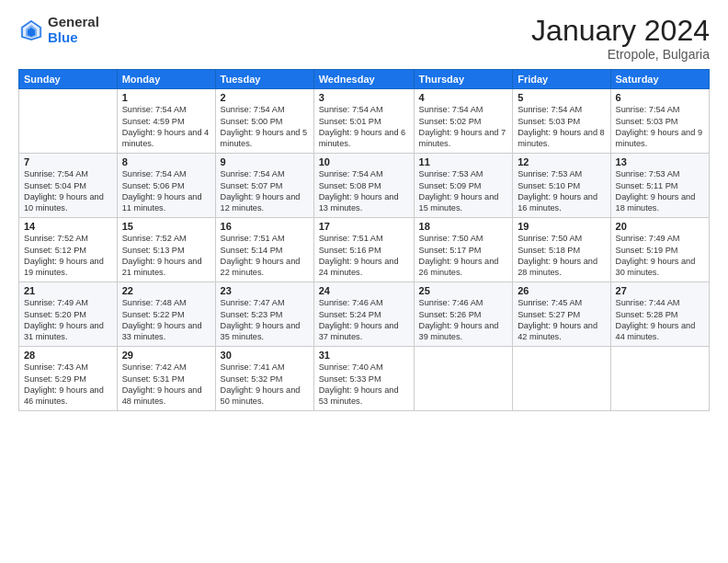 This screenshot has height=563, width=728. What do you see at coordinates (660, 256) in the screenshot?
I see `day-info: Sunrise: 7:49 AM Sunset: 5:19 PM Dayligh…` at bounding box center [660, 256].